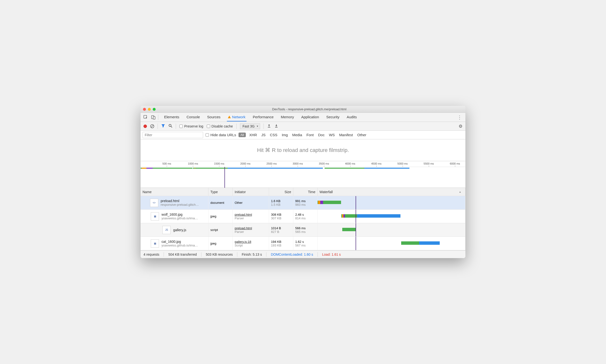 This screenshot has height=364, width=606. Describe the element at coordinates (183, 255) in the screenshot. I see `transferred-size: 504 KB transferred` at that location.